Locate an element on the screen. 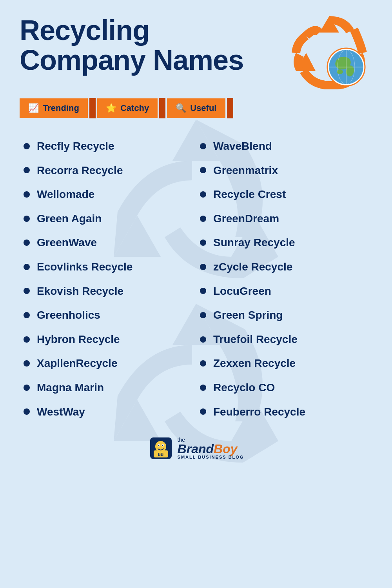  svg-text: BB is located at coordinates (160, 455).